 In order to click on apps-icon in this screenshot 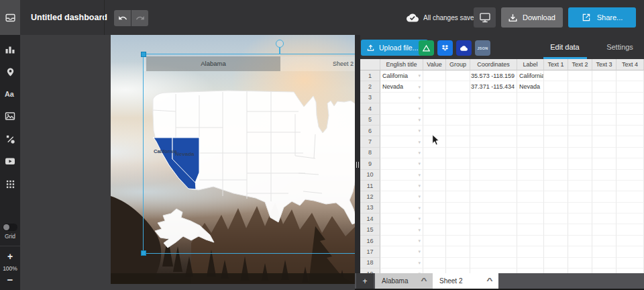, I will do `click(10, 184)`.